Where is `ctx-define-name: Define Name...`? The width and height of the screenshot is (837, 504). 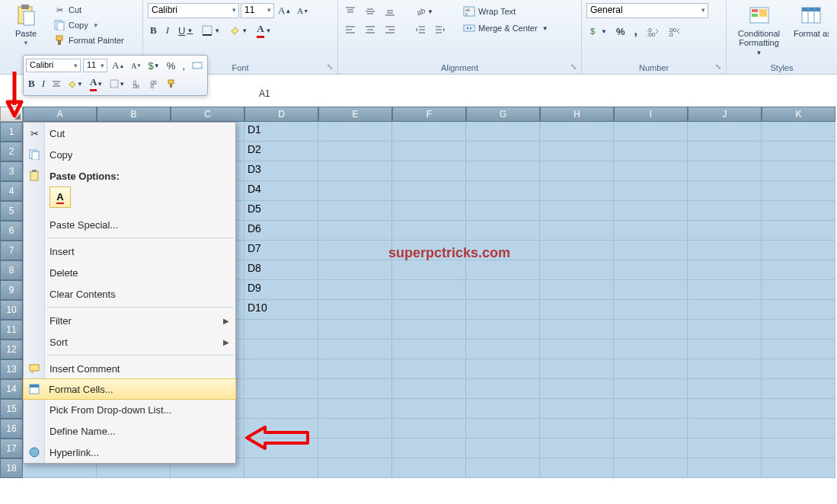
ctx-define-name: Define Name... is located at coordinates (129, 431).